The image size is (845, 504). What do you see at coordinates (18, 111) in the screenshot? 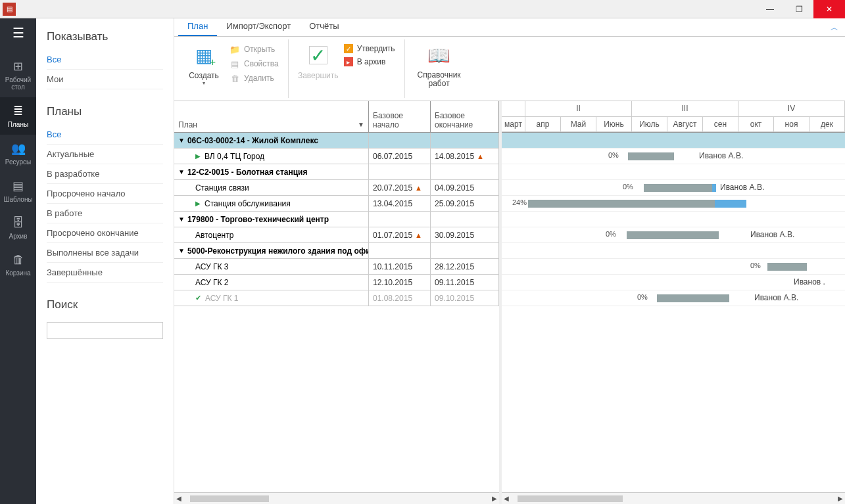
I see `nav-icon: ≣` at bounding box center [18, 111].